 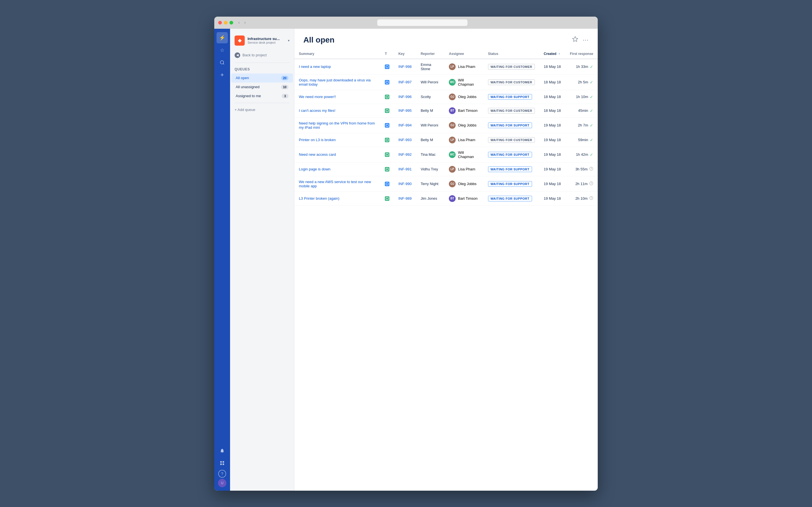 What do you see at coordinates (560, 54) in the screenshot?
I see `sort-arrow: ↑` at bounding box center [560, 54].